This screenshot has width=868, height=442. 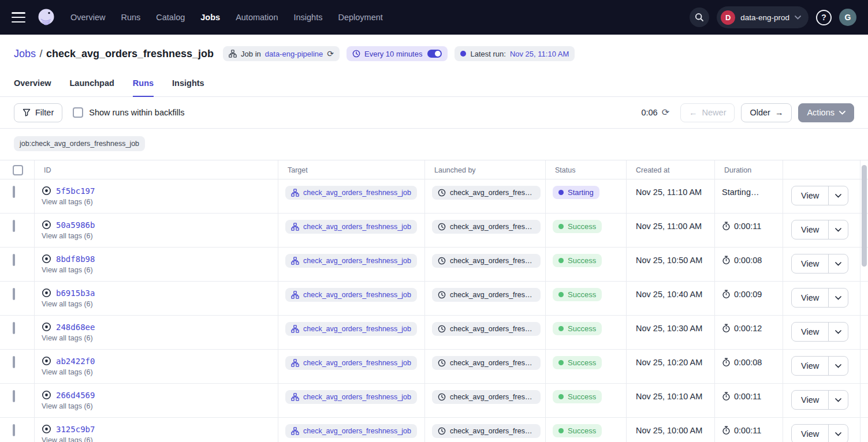 What do you see at coordinates (360, 17) in the screenshot?
I see `nav-item-deployment: Deployment` at bounding box center [360, 17].